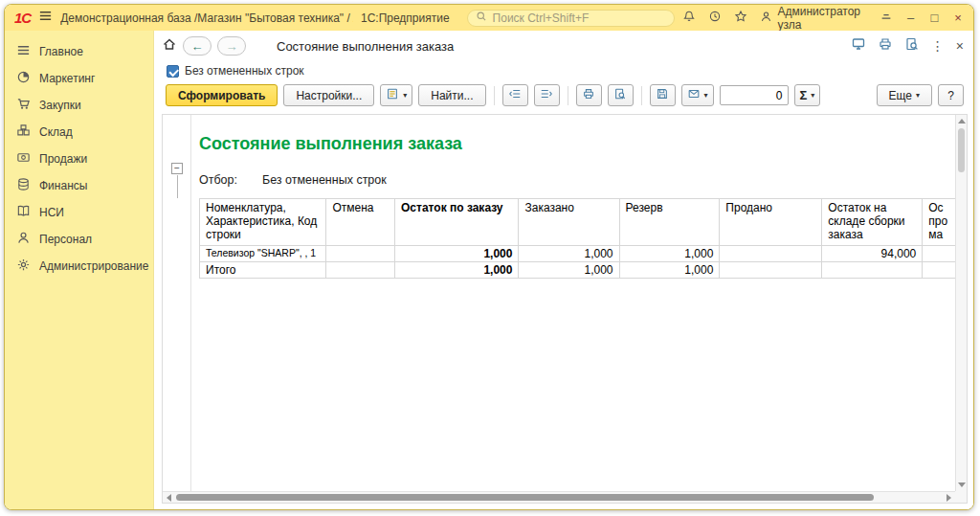 This screenshot has width=980, height=516. Describe the element at coordinates (168, 498) in the screenshot. I see `scroll-left-arrow` at that location.